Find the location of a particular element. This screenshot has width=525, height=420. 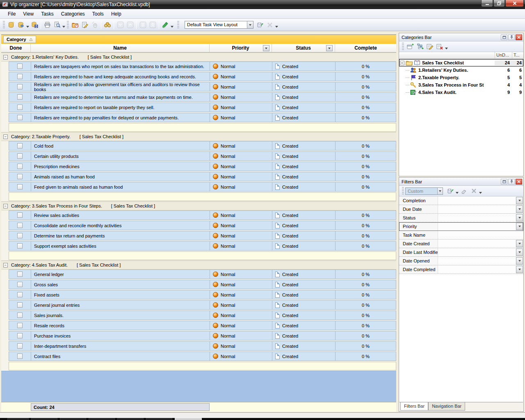

delete-layout-button is located at coordinates (270, 25).